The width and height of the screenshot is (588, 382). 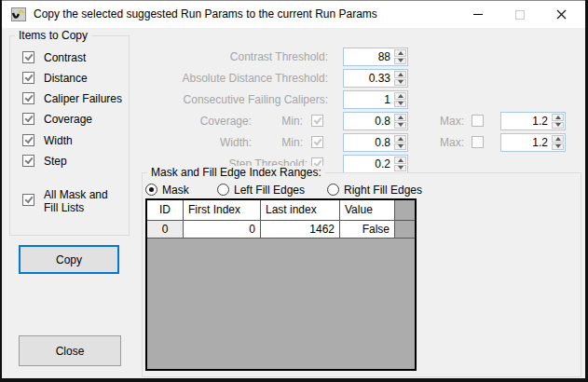 I want to click on close-window-button, so click(x=561, y=15).